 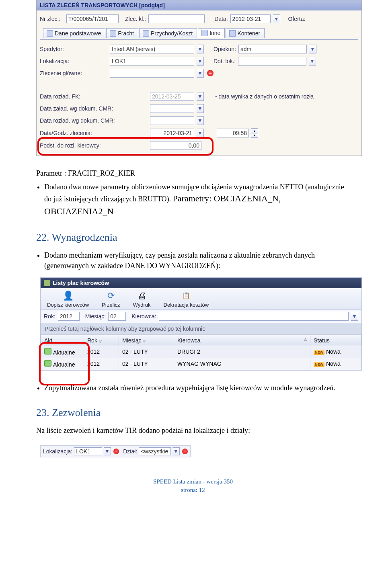 I want to click on col-akt: Akt., so click(x=63, y=340).